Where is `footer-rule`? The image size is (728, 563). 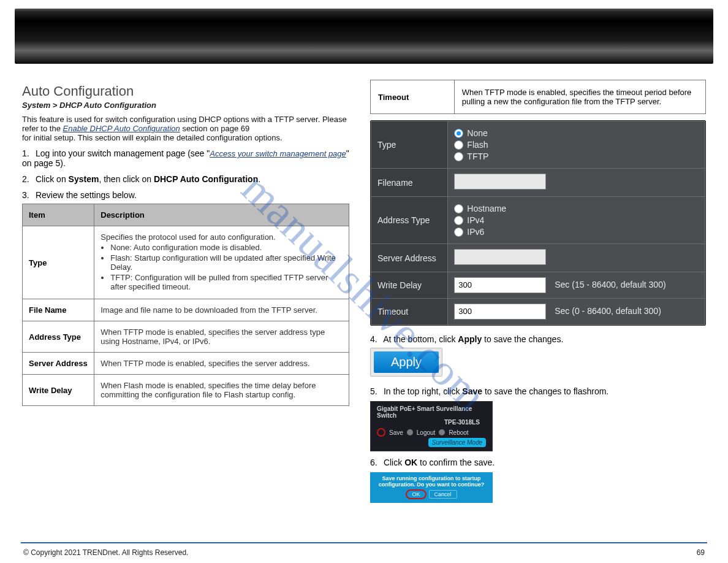 footer-rule is located at coordinates (364, 543).